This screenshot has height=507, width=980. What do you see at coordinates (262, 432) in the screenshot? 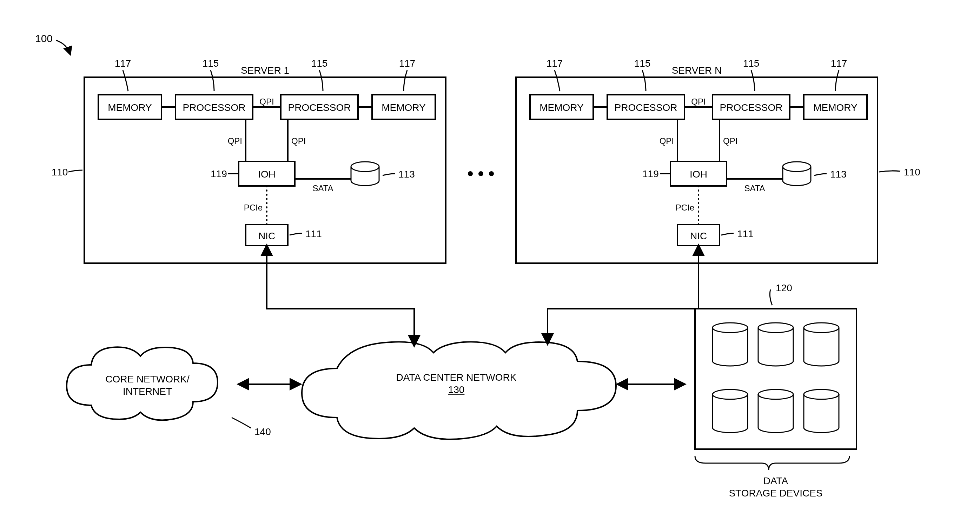
I see `core-cloud-ref: 140` at bounding box center [262, 432].